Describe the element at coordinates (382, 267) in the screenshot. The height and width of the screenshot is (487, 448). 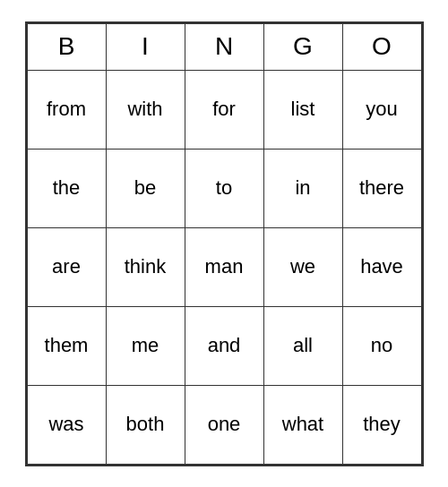
I see `cell-r2-c4: have` at that location.